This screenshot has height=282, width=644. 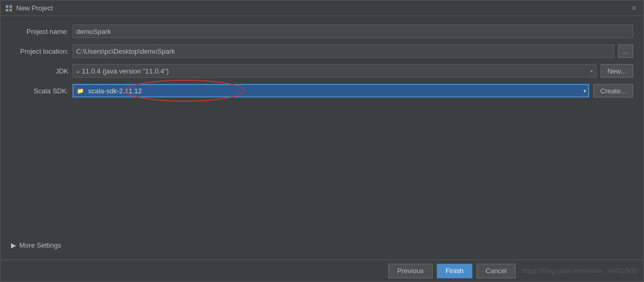 I want to click on dialog-footer: Previous Finish Cancel https://blog.csdn…, so click(x=322, y=271).